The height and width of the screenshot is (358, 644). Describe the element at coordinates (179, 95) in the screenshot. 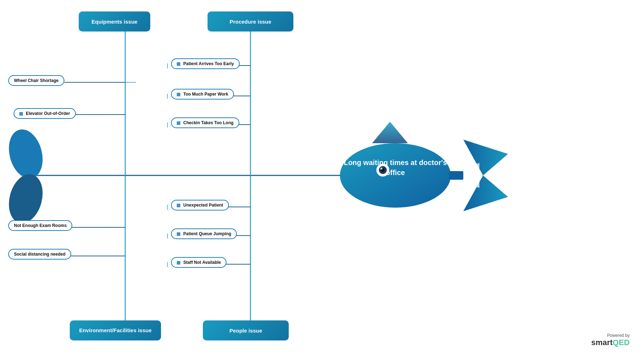

I see `paperwork-icon` at that location.